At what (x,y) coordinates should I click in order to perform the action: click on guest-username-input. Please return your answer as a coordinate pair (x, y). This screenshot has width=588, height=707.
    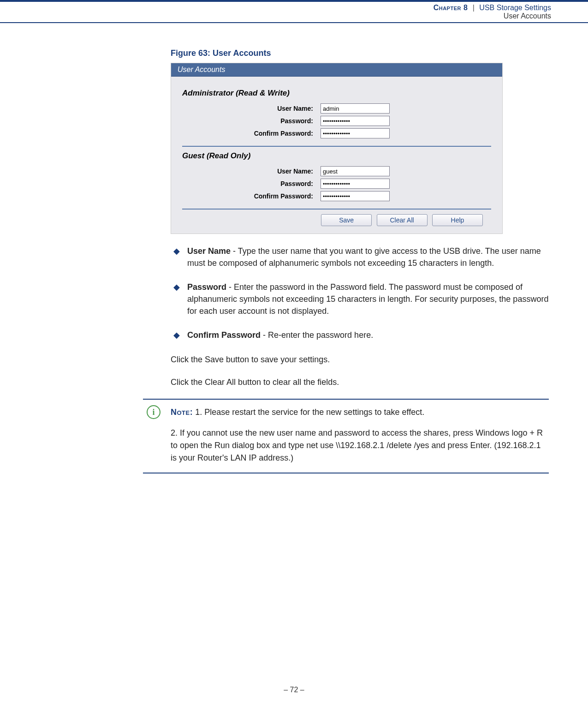
    Looking at the image, I should click on (355, 171).